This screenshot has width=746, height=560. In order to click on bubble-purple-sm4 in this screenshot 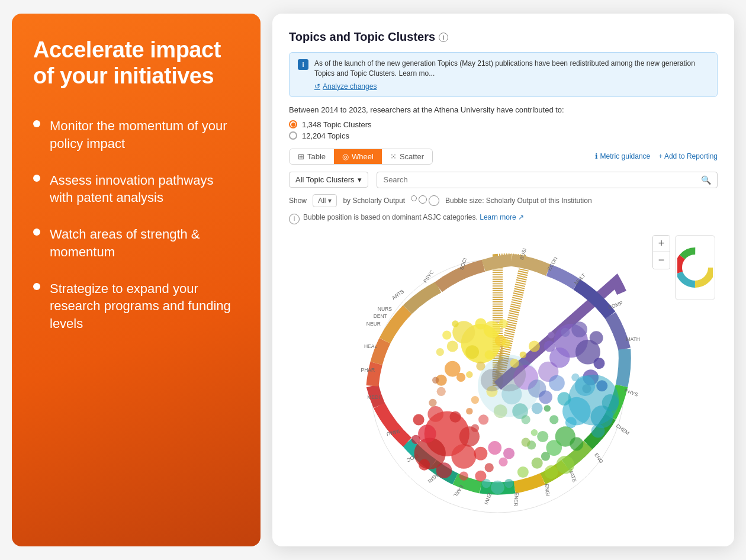, I will do `click(599, 363)`.